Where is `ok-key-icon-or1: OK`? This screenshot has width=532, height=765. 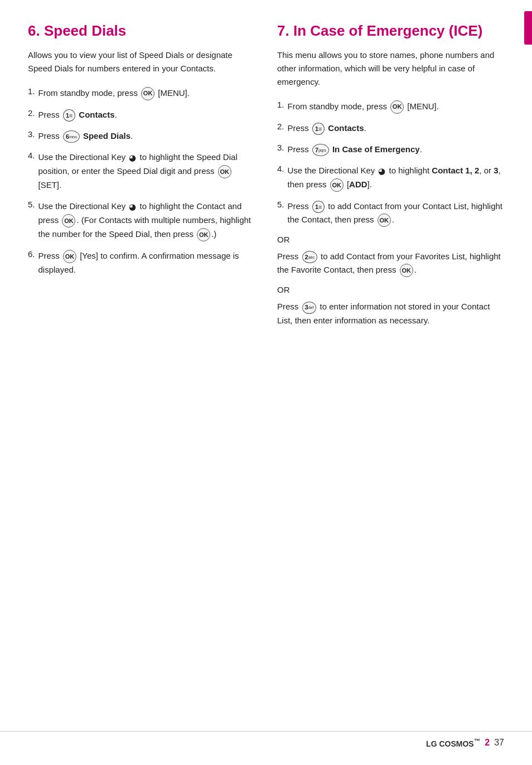
ok-key-icon-or1: OK is located at coordinates (407, 270).